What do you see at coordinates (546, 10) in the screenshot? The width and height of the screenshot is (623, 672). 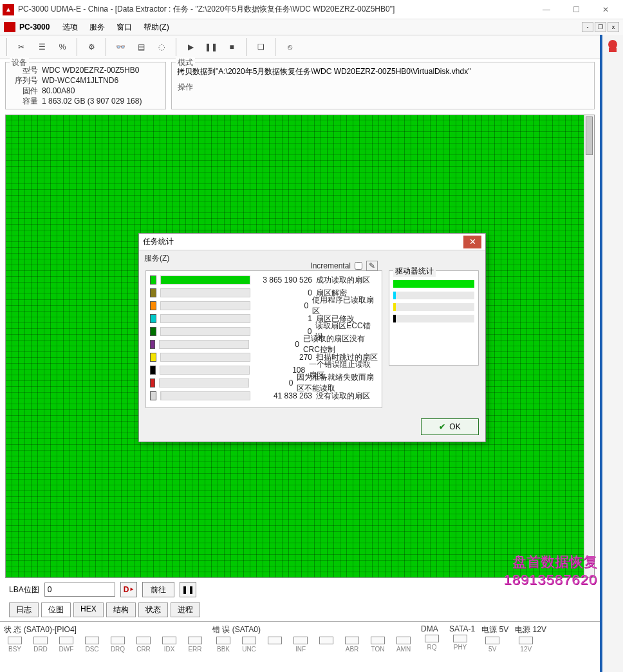 I see `minimize-button: —` at bounding box center [546, 10].